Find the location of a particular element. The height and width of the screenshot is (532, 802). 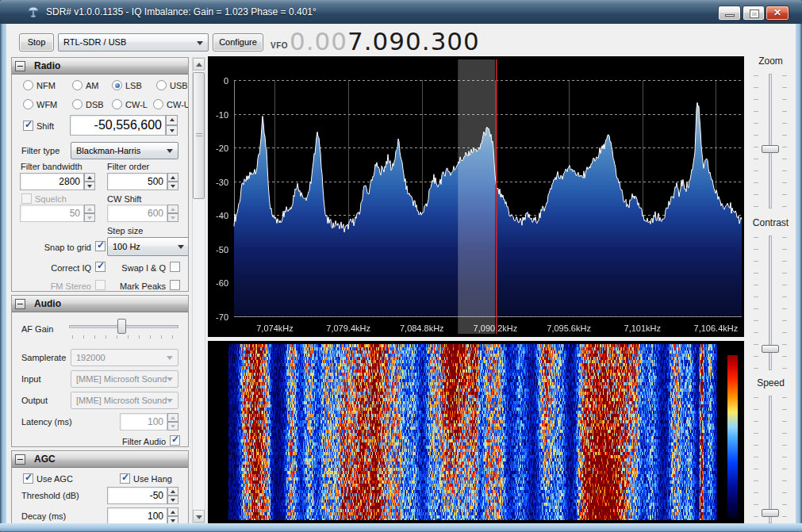

radio-mode-cwu is located at coordinates (159, 105).